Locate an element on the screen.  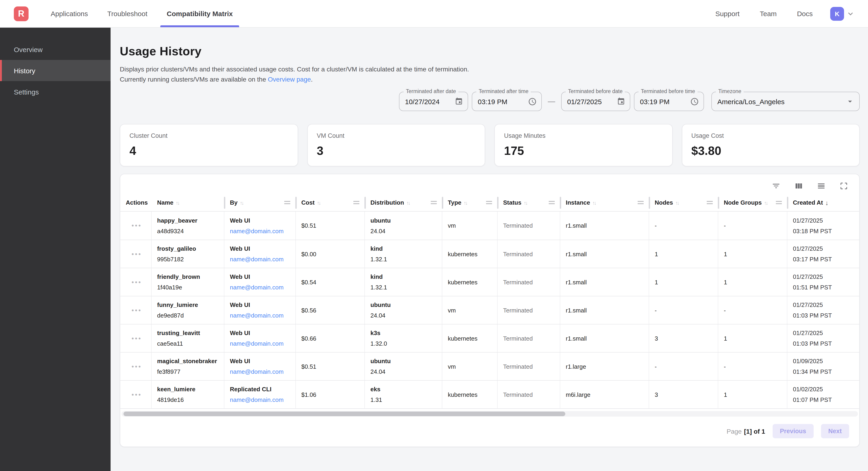
terminated-after-time-value: 03:19 PM is located at coordinates (501, 101).